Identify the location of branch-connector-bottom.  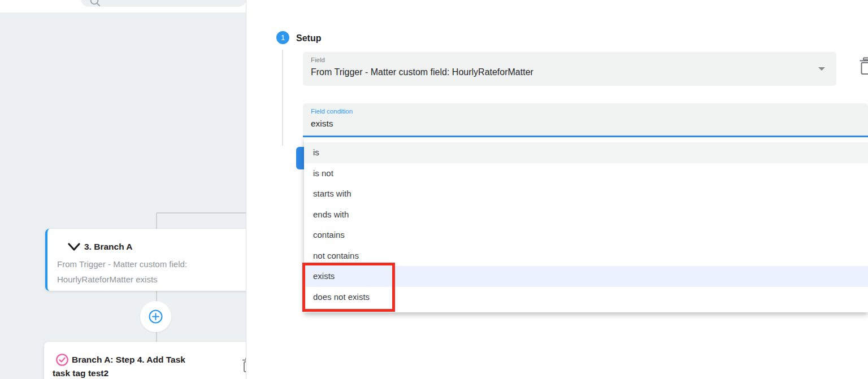
(157, 337).